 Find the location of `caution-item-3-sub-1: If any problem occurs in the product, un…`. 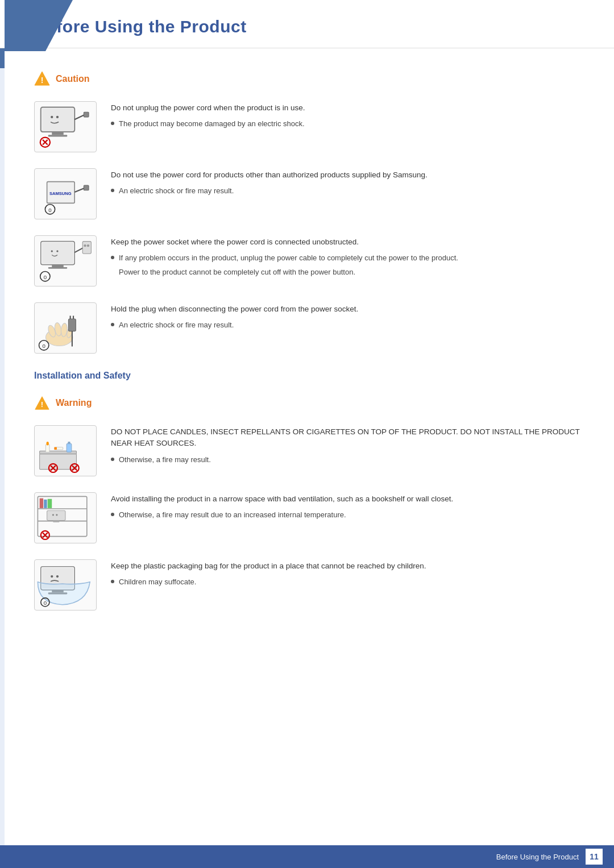

caution-item-3-sub-1: If any problem occurs in the product, un… is located at coordinates (346, 258).